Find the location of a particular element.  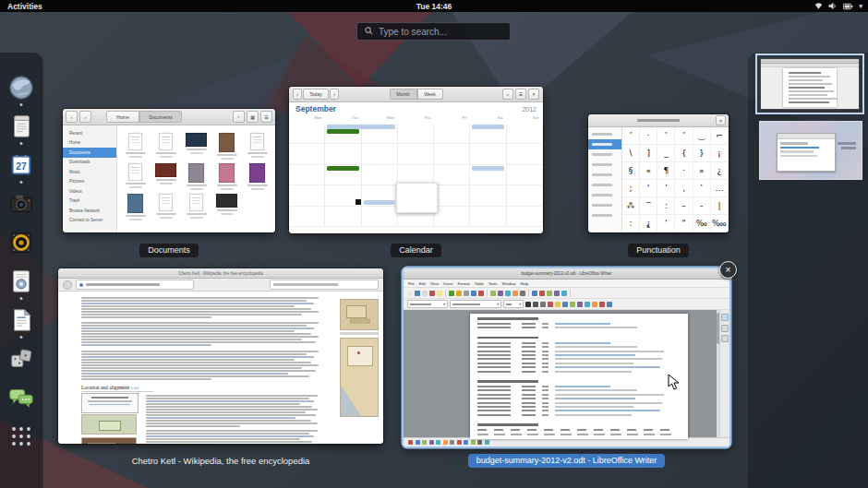

writer-menubar: FileEditViewInsertFormatTableToolsWindow… is located at coordinates (567, 284).